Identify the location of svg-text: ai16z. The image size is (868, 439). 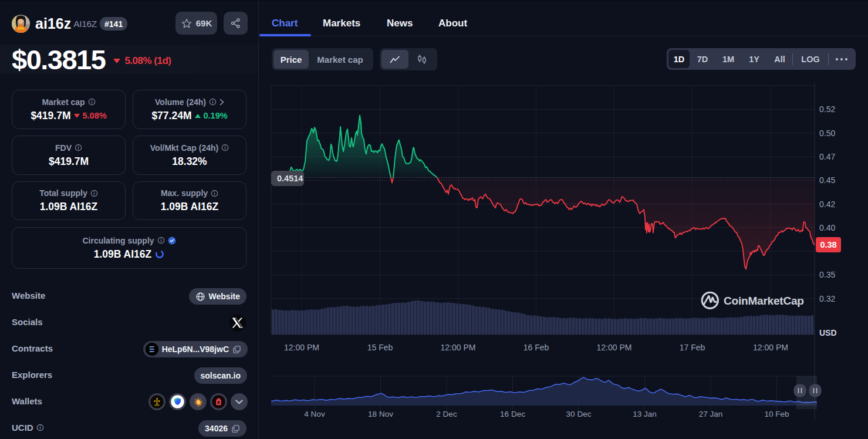
(21, 28).